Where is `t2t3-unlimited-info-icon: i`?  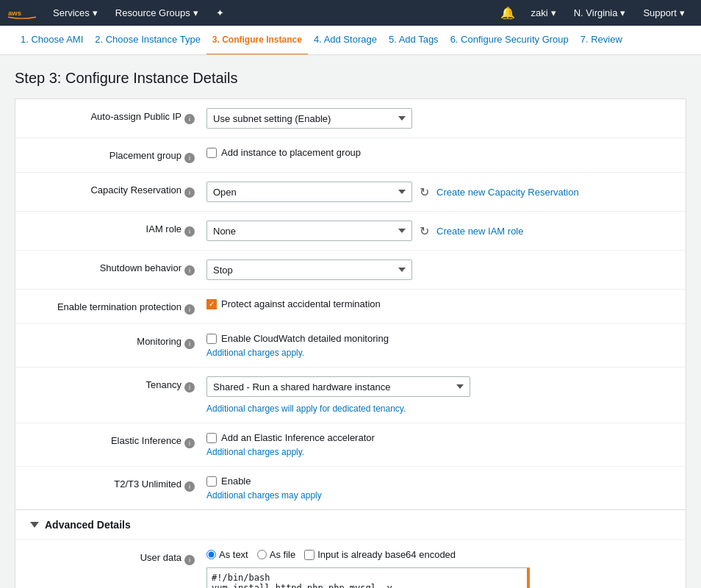 t2t3-unlimited-info-icon: i is located at coordinates (190, 487).